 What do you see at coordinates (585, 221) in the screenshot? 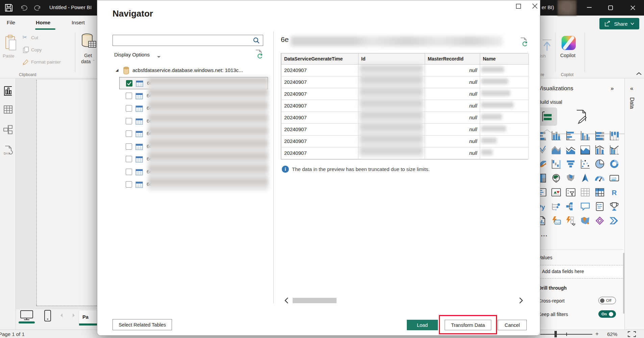
I see `viz-icon-arcgis-map` at bounding box center [585, 221].